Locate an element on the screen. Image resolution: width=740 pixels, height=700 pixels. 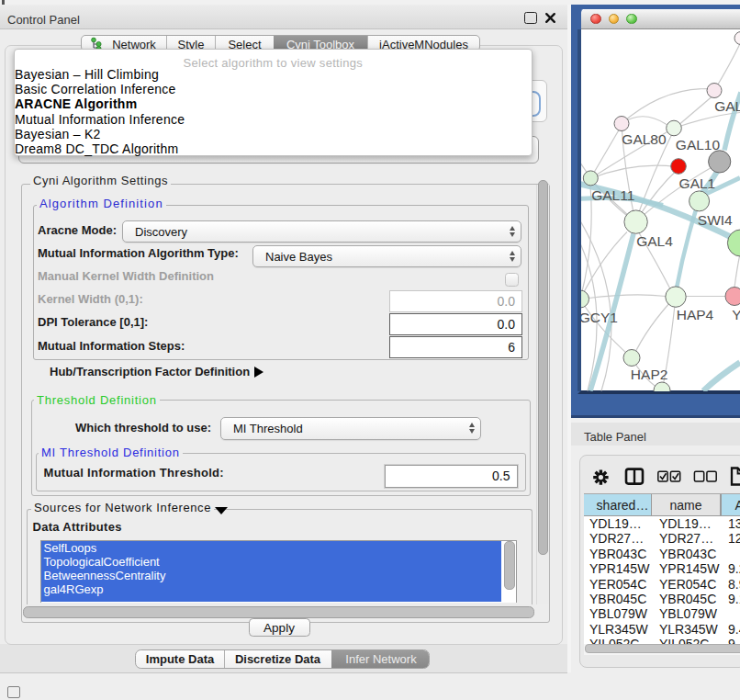
svg-text: GAL1 is located at coordinates (698, 182).